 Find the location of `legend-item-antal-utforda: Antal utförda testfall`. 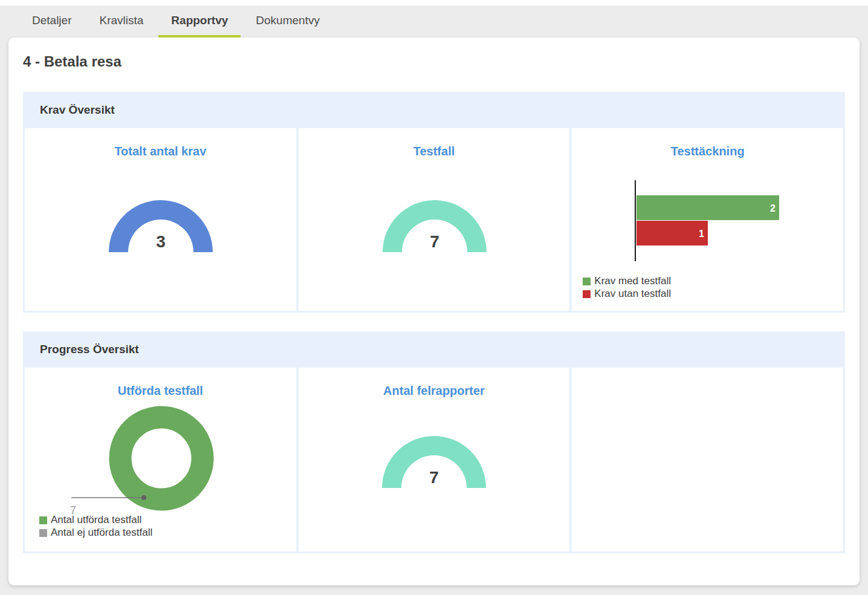

legend-item-antal-utforda: Antal utförda testfall is located at coordinates (96, 520).